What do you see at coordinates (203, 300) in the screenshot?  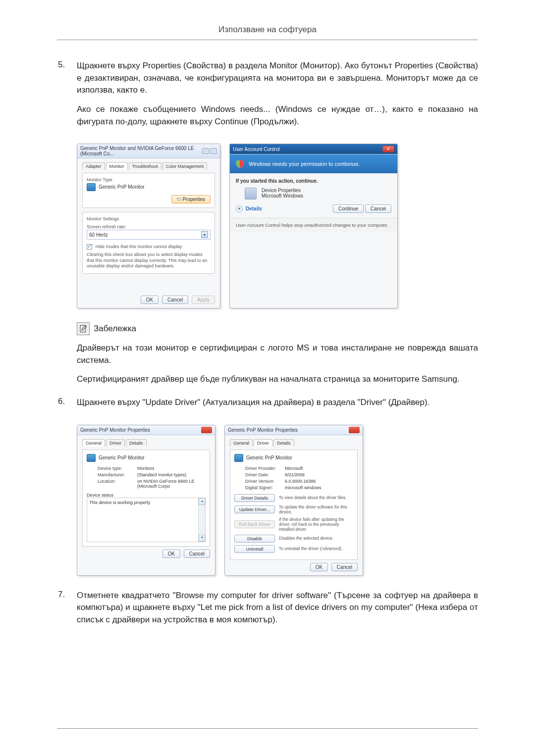 I see `apply-button: Apply` at bounding box center [203, 300].